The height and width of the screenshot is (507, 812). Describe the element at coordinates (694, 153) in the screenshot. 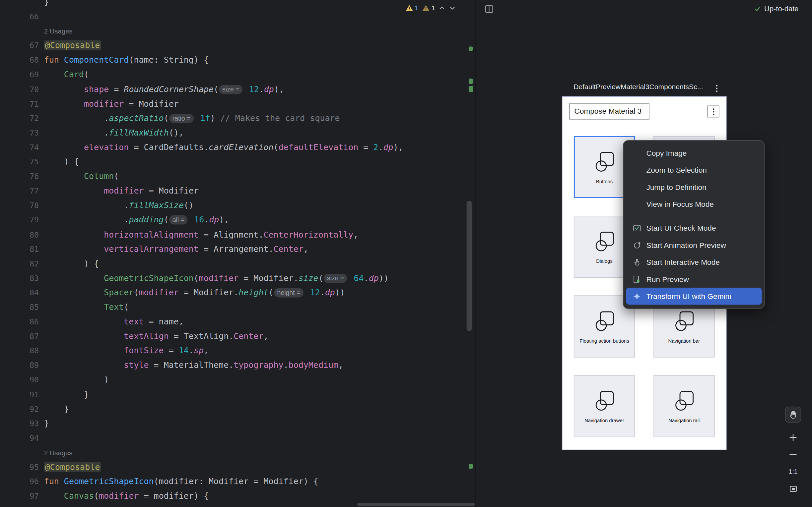

I see `menu-item-copy-image: Copy Image` at that location.